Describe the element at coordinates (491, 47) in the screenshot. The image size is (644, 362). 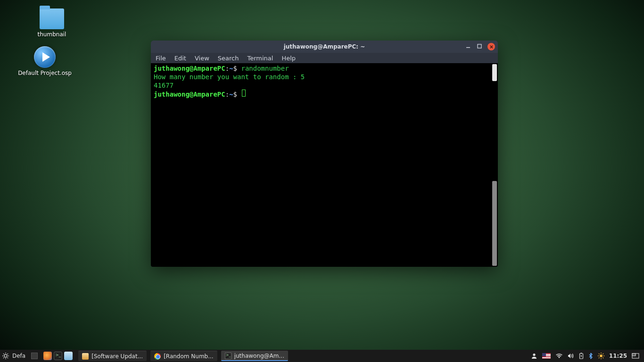
I see `window-close-button` at that location.